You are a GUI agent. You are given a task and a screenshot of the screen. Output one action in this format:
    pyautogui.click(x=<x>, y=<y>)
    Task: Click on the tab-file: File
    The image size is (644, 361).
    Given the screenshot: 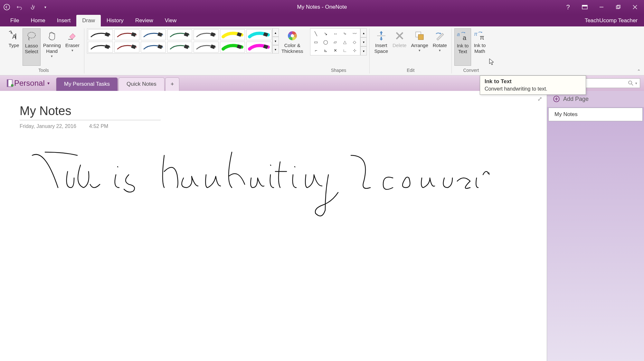 What is the action you would take?
    pyautogui.click(x=15, y=21)
    